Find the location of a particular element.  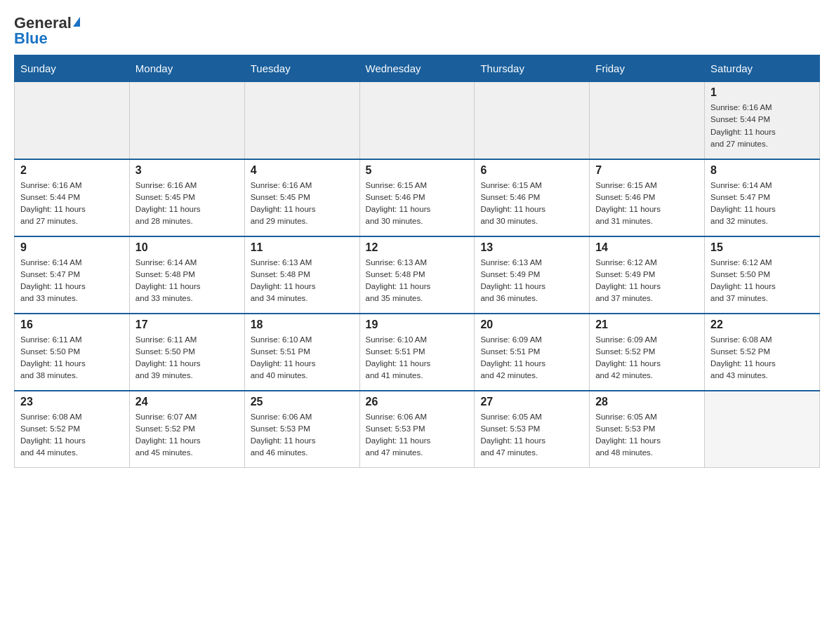

day-info: Sunrise: 6:10 AM Sunset: 5:51 PM Dayligh… is located at coordinates (417, 358).